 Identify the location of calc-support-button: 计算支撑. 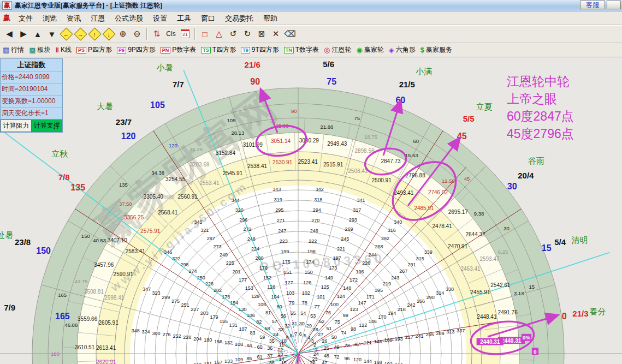
(47, 126).